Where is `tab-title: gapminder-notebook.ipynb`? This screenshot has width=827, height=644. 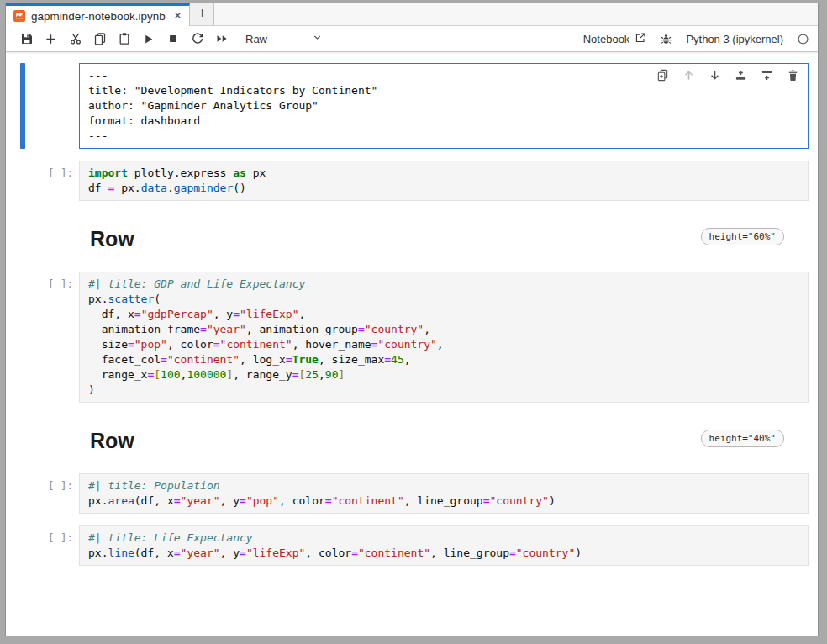
tab-title: gapminder-notebook.ipynb is located at coordinates (98, 17).